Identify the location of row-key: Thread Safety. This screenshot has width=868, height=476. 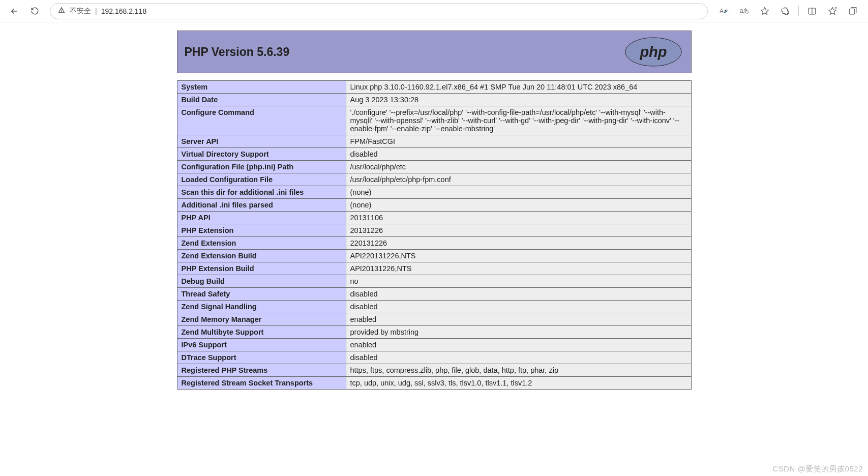
(261, 294).